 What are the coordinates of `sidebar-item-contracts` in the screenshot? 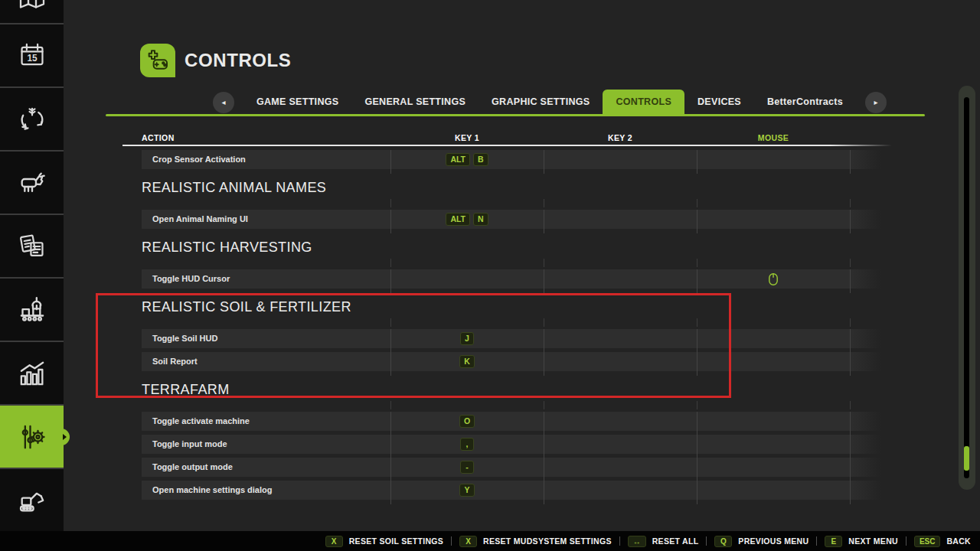 It's located at (32, 245).